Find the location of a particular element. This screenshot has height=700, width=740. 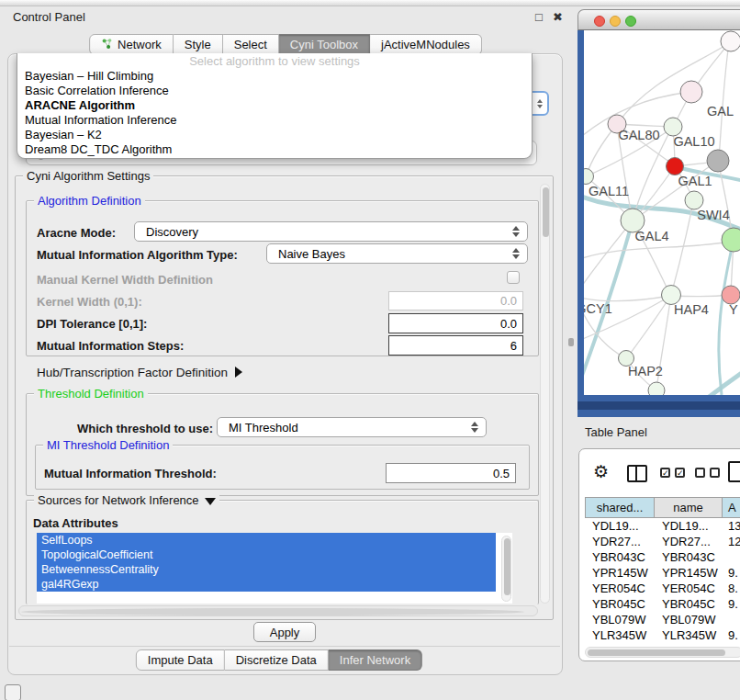

table-body: YDL19...YDL19...13YDR27...YDR27...12YBR0… is located at coordinates (663, 581).